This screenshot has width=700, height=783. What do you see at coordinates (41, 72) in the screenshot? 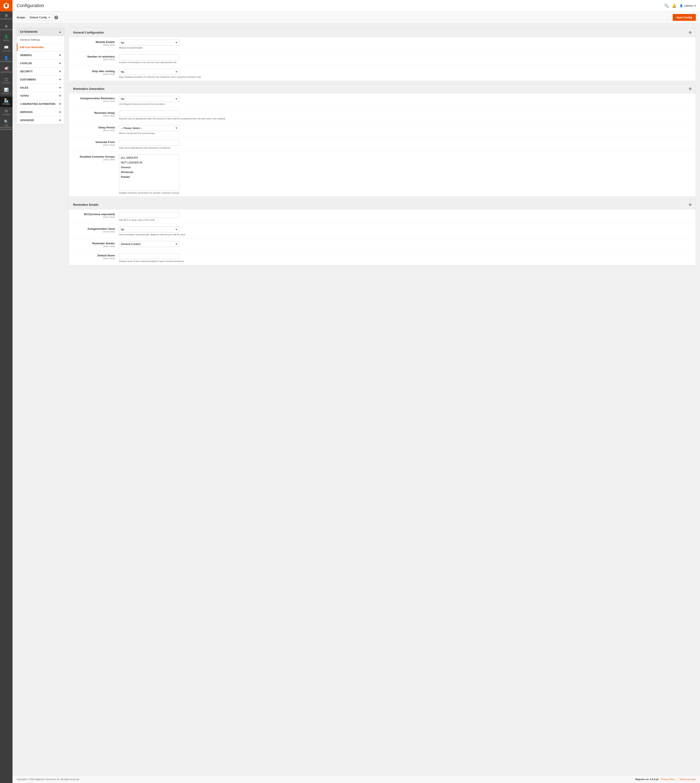
I see `nav-security-header: SECURITY ▼` at bounding box center [41, 72].